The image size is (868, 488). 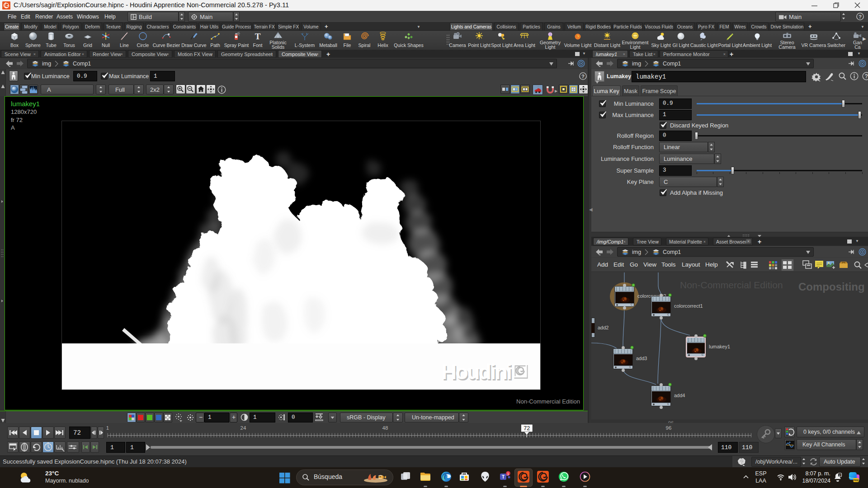 I want to click on svg-text: z, so click(x=840, y=475).